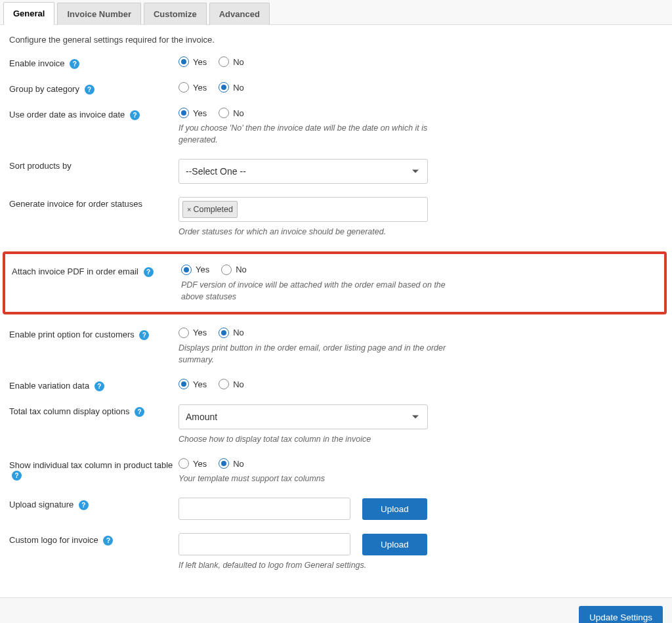  What do you see at coordinates (264, 509) in the screenshot?
I see `signature-input` at bounding box center [264, 509].